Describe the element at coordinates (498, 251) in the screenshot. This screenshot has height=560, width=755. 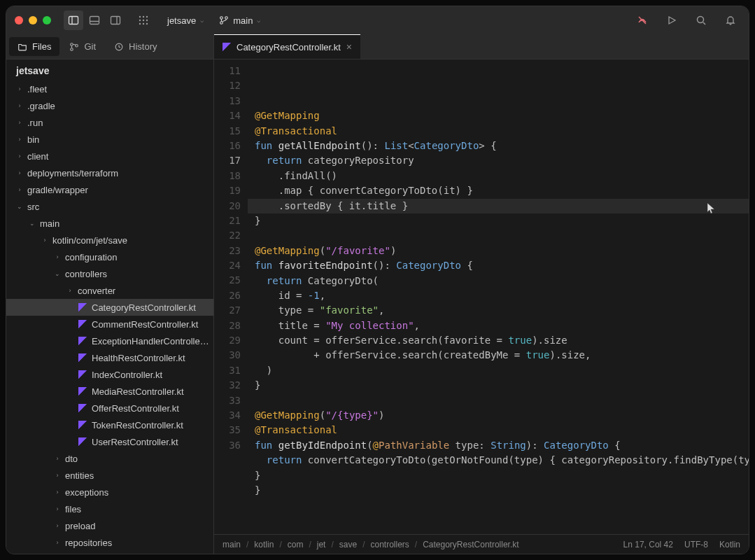
I see `code-line: @GetMapping("/favorite")` at that location.